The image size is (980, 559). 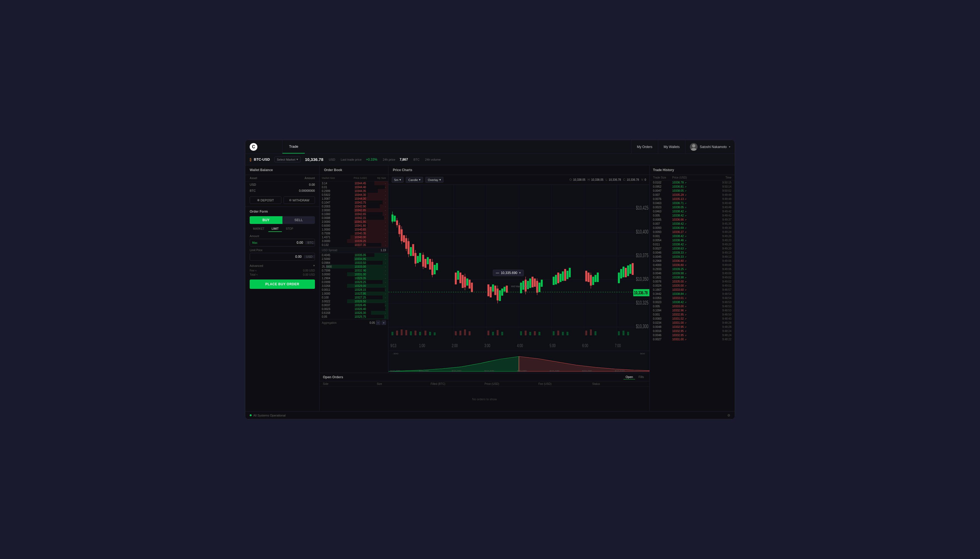 I want to click on trade-row: 0.0023 10338.05 ↗ 9:49:48, so click(x=692, y=207).